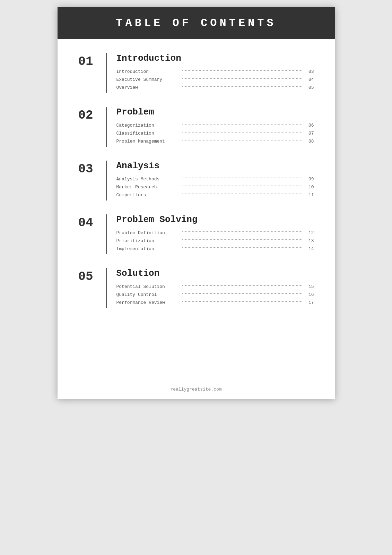 The image size is (392, 555). I want to click on toc-entry-0-2: Overview05, so click(215, 87).